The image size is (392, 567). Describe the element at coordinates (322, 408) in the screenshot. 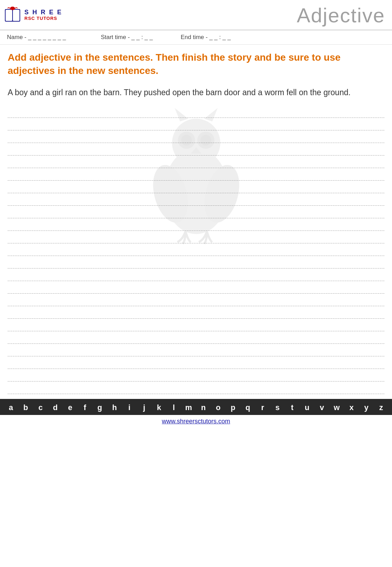

I see `alphabet-letter: v` at that location.